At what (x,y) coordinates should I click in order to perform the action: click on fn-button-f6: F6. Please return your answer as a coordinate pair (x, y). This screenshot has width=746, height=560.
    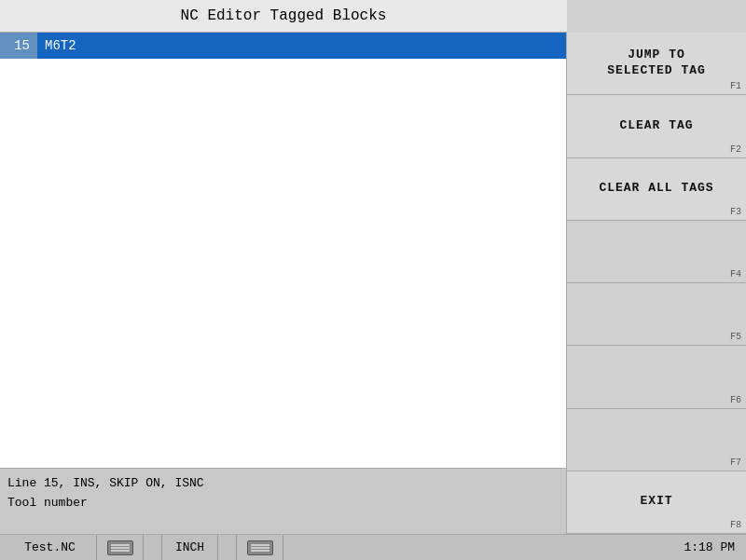
    Looking at the image, I should click on (656, 376).